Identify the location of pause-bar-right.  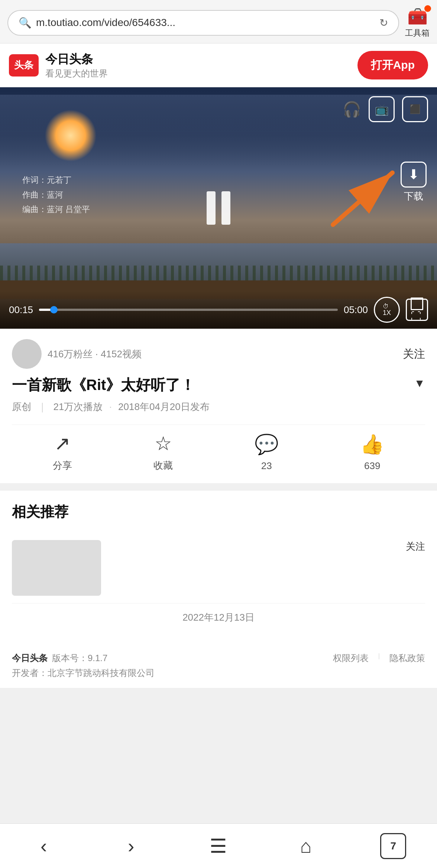
(226, 208).